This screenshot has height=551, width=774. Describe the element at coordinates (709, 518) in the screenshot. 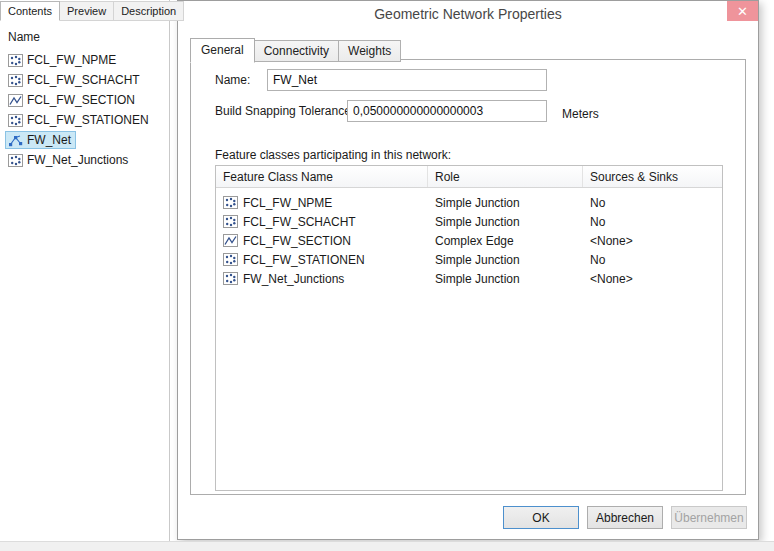

I see `apply-button: Übernehmen` at that location.